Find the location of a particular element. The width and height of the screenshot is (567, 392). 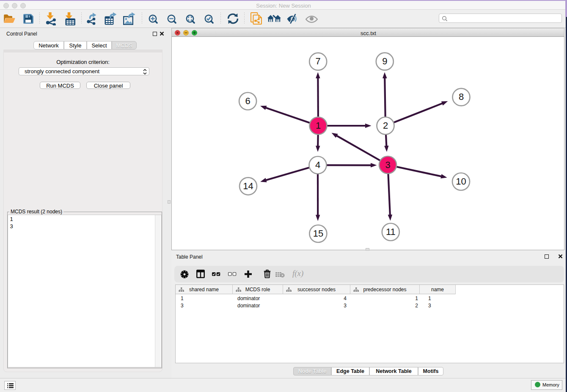

svg-text: 15 is located at coordinates (318, 234).